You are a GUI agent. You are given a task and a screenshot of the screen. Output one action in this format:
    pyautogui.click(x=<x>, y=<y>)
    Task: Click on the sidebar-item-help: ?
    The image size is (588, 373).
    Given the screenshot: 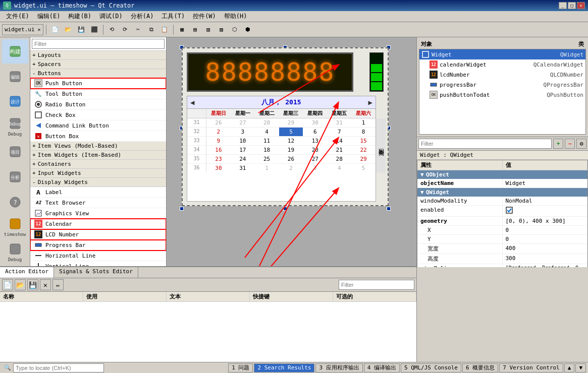 What is the action you would take?
    pyautogui.click(x=15, y=202)
    